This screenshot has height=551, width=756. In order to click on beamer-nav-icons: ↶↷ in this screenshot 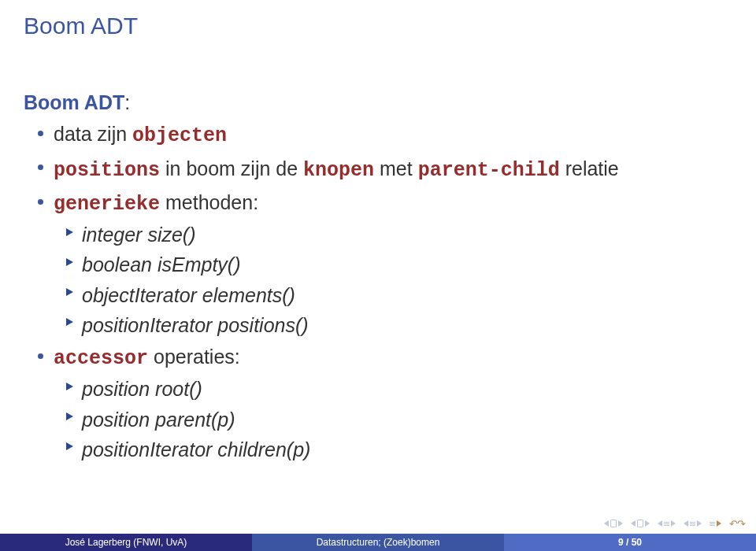, I will do `click(674, 523)`.